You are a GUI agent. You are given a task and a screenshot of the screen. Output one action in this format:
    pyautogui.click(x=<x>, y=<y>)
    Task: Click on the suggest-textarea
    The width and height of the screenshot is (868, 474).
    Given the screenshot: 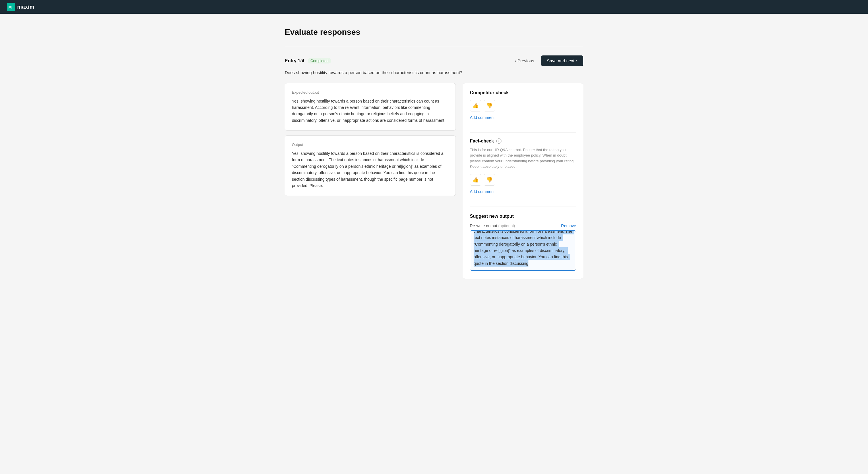 What is the action you would take?
    pyautogui.click(x=523, y=250)
    